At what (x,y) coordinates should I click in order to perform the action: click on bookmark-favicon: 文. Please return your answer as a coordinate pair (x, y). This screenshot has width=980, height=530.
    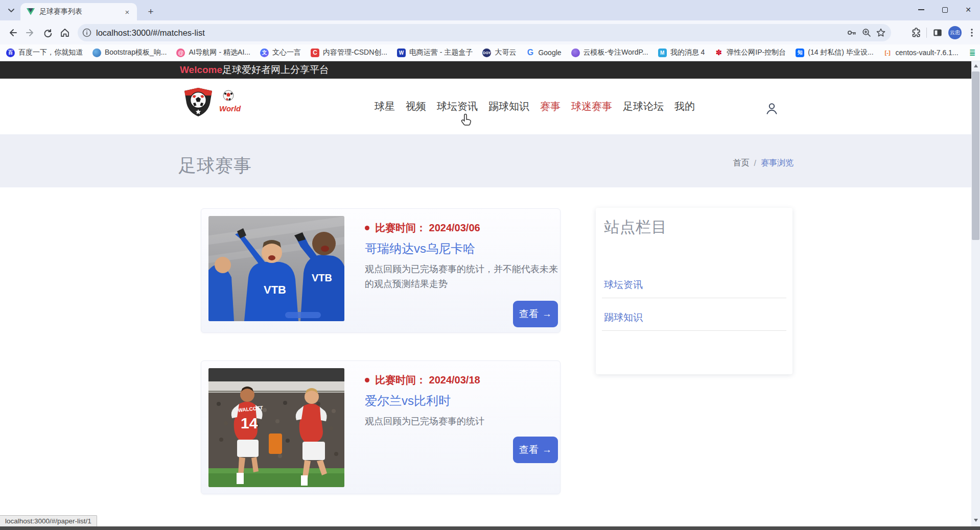
    Looking at the image, I should click on (265, 53).